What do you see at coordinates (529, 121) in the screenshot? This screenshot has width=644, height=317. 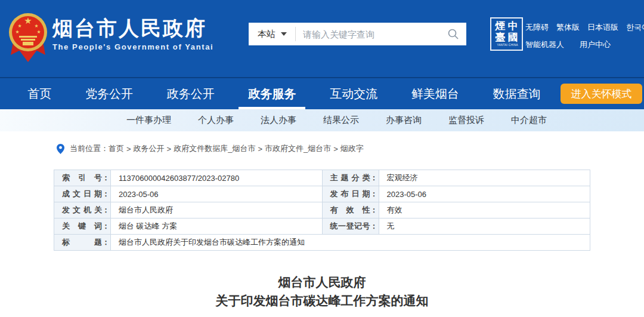 I see `subnav-item-intermediary: 中介超市` at bounding box center [529, 121].